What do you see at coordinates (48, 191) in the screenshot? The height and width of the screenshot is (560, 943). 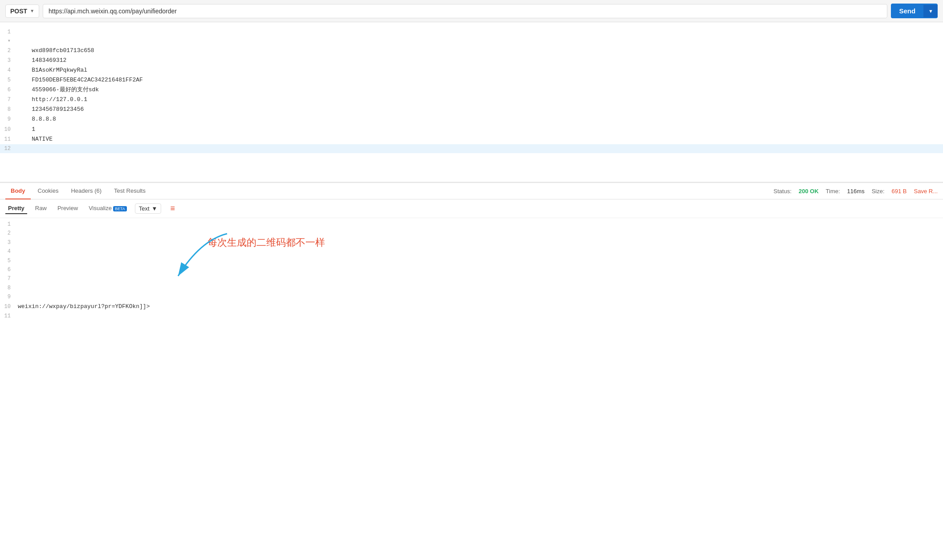 I see `tab-cookies: Cookies` at bounding box center [48, 191].